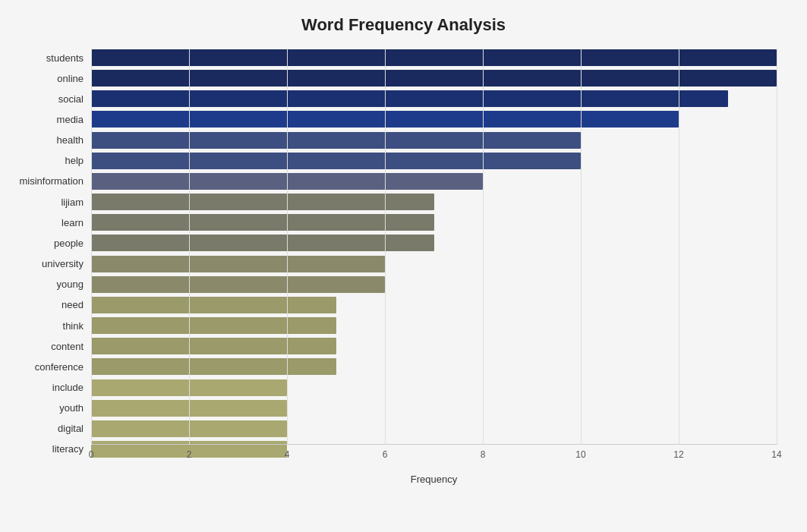 Image resolution: width=807 pixels, height=532 pixels. What do you see at coordinates (49, 140) in the screenshot?
I see `bar-label: health` at bounding box center [49, 140].